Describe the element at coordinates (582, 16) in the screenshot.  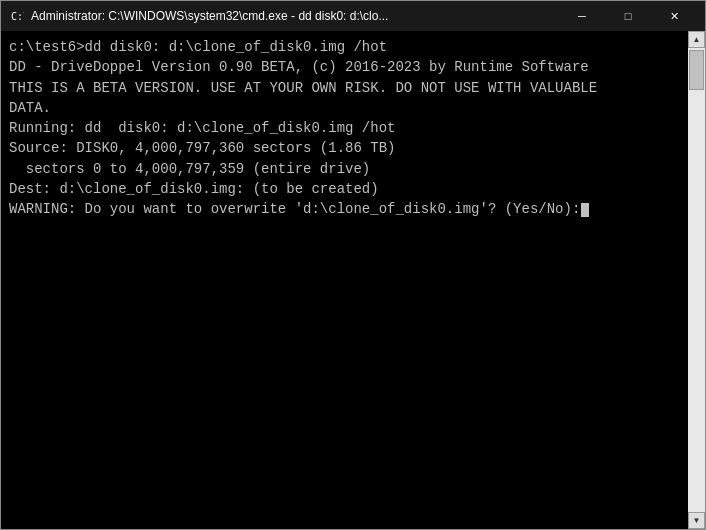
I see `minimize-button: ─` at that location.